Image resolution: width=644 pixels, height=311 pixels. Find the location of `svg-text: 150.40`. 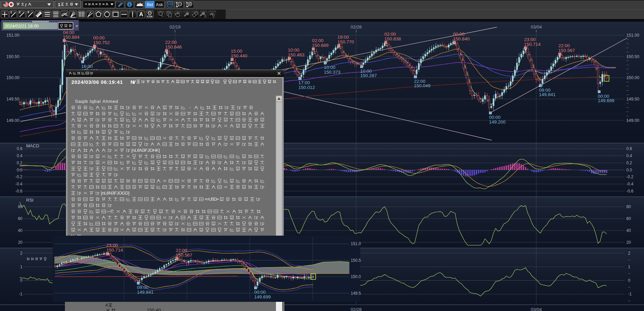

svg-text: 150.40 is located at coordinates (154, 309).